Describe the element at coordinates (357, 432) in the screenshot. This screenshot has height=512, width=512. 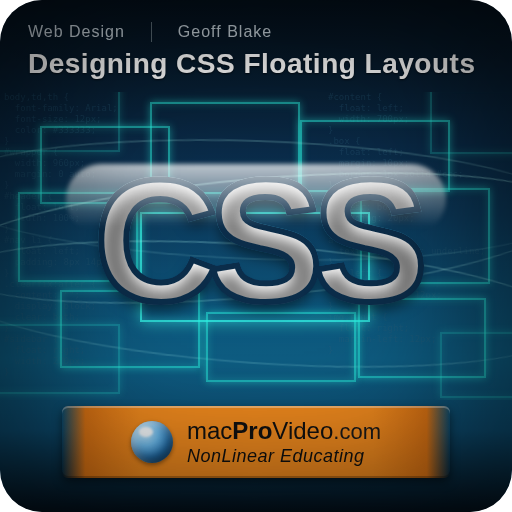
I see `brand-part-dotcom: .com` at that location.